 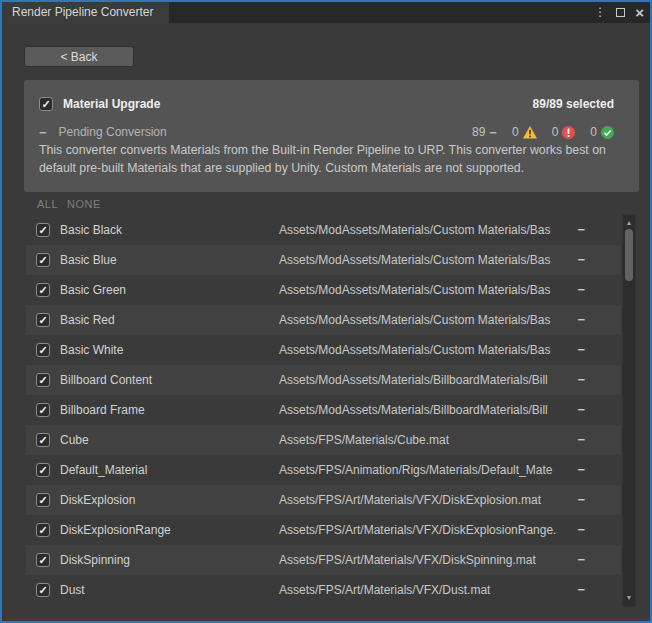 What do you see at coordinates (608, 132) in the screenshot?
I see `success-circle-icon` at bounding box center [608, 132].